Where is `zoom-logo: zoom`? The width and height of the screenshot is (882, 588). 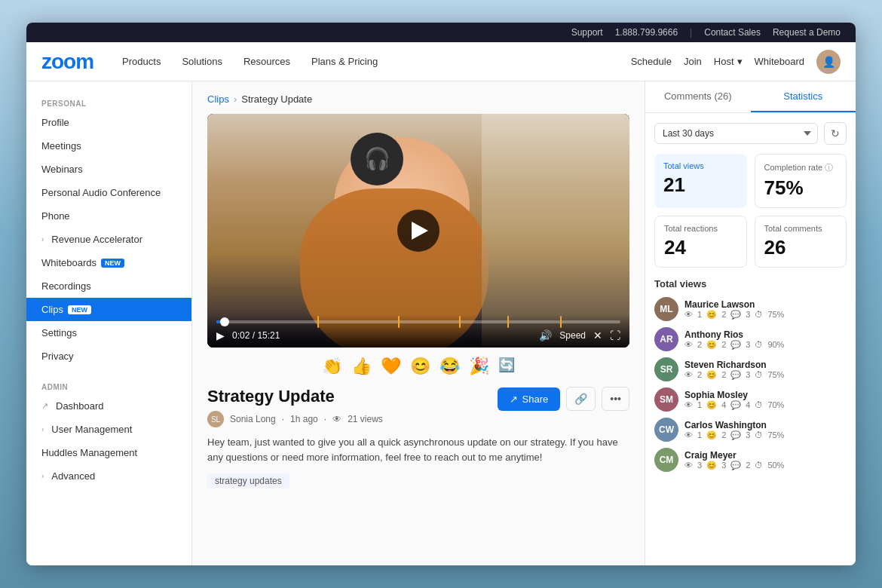 zoom-logo: zoom is located at coordinates (68, 62).